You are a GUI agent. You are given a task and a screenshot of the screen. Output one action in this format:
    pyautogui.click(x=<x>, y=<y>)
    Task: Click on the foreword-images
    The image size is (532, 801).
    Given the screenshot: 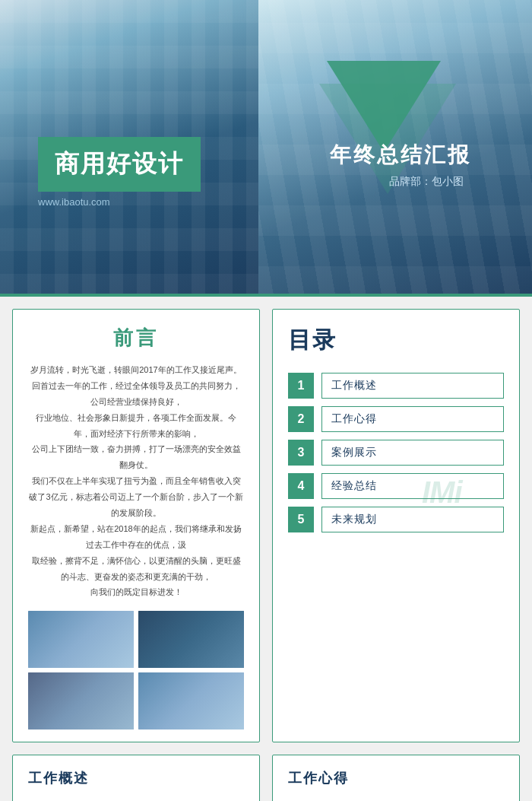 What is the action you would take?
    pyautogui.click(x=136, y=670)
    